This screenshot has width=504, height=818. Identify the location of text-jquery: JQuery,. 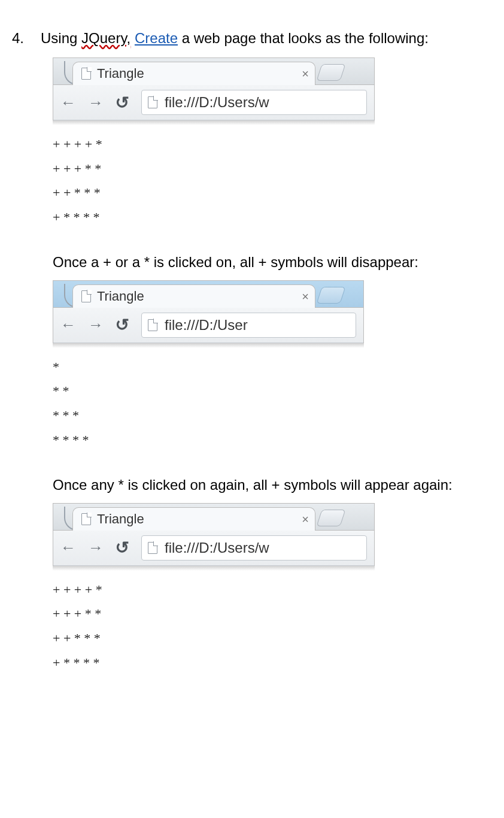
(106, 38).